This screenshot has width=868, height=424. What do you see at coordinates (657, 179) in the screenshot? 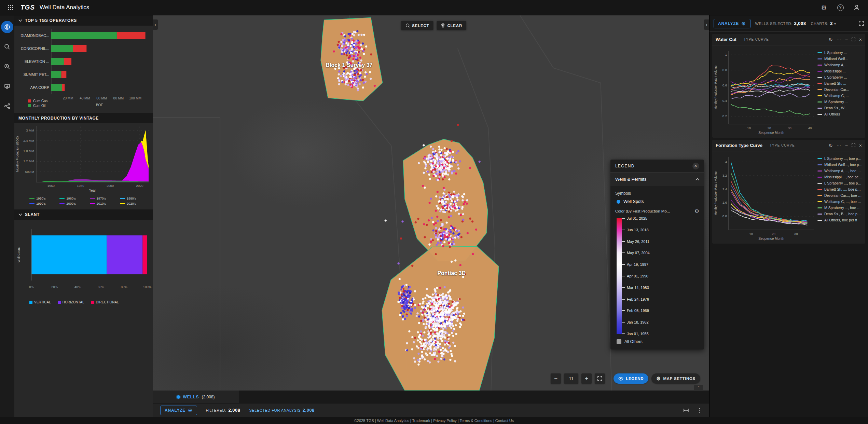
I see `legend-section-wells-permits: Wells & Permits` at bounding box center [657, 179].